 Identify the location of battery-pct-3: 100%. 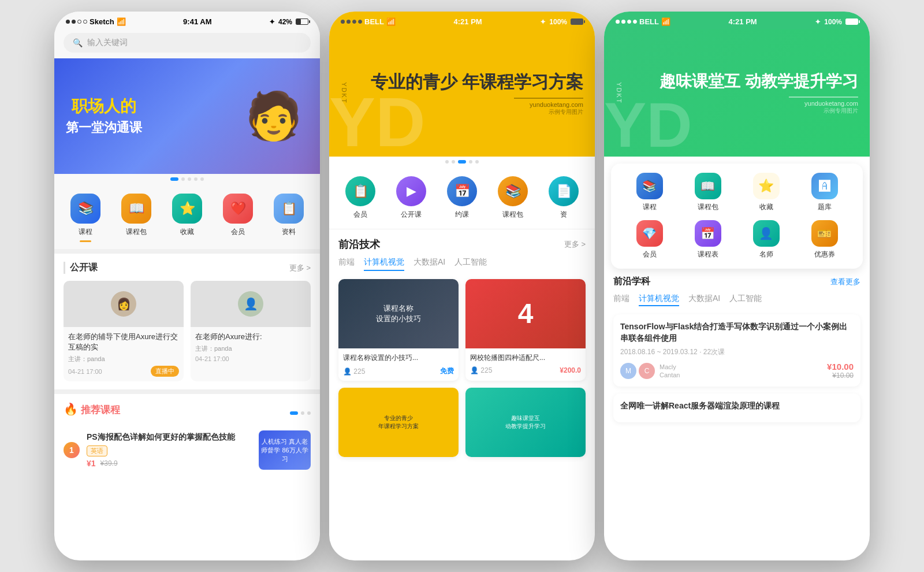
(833, 22).